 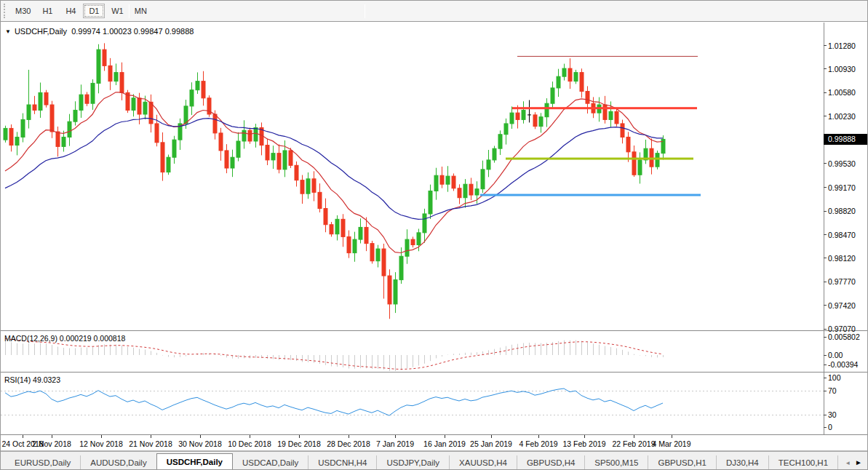 What do you see at coordinates (842, 235) in the screenshot?
I see `price-axis-label: 0.98470` at bounding box center [842, 235].